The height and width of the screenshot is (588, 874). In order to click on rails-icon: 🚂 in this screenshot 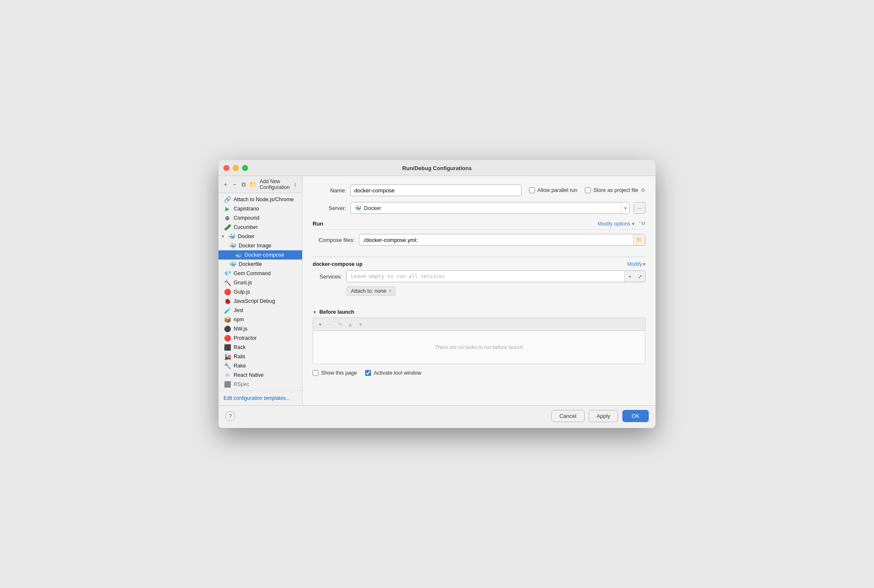, I will do `click(227, 357)`.